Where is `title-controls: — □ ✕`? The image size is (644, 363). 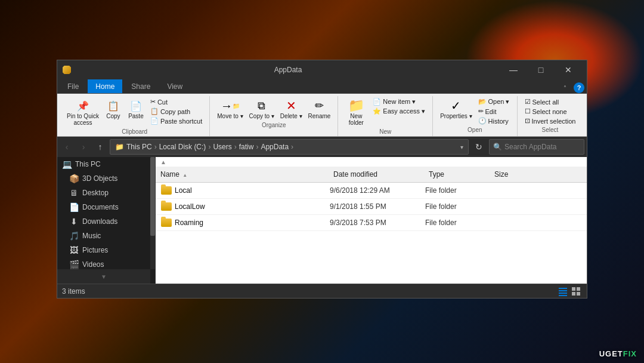 title-controls: — □ ✕ is located at coordinates (541, 70).